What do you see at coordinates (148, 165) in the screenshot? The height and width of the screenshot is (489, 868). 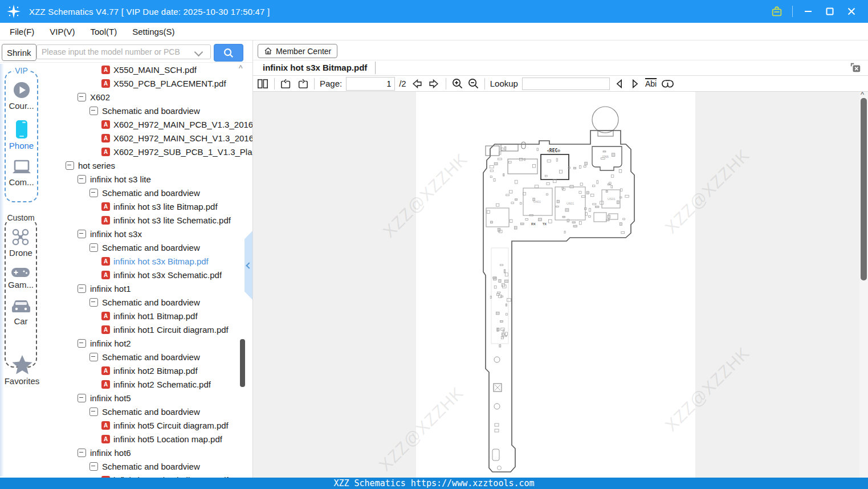 I see `tree-folder-row: hot series` at bounding box center [148, 165].